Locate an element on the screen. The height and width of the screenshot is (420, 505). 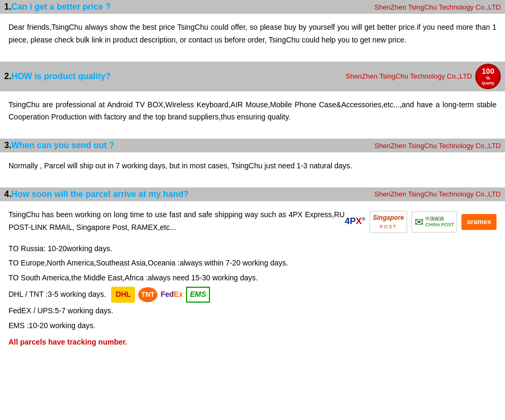
section-1-number: 1. is located at coordinates (7, 6).